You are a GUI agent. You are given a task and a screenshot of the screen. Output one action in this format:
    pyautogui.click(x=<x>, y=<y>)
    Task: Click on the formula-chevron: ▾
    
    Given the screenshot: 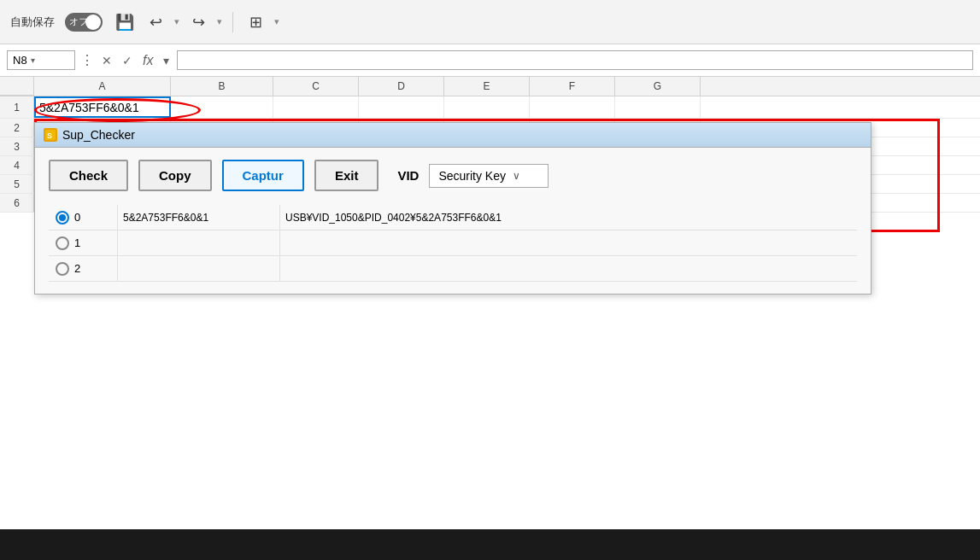 What is the action you would take?
    pyautogui.click(x=166, y=61)
    